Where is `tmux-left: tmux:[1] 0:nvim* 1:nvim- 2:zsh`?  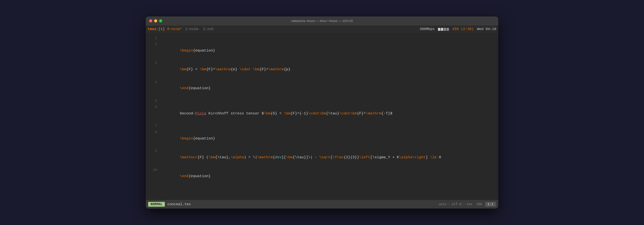
tmux-left: tmux:[1] 0:nvim* 1:nvim- 2:zsh is located at coordinates (181, 29).